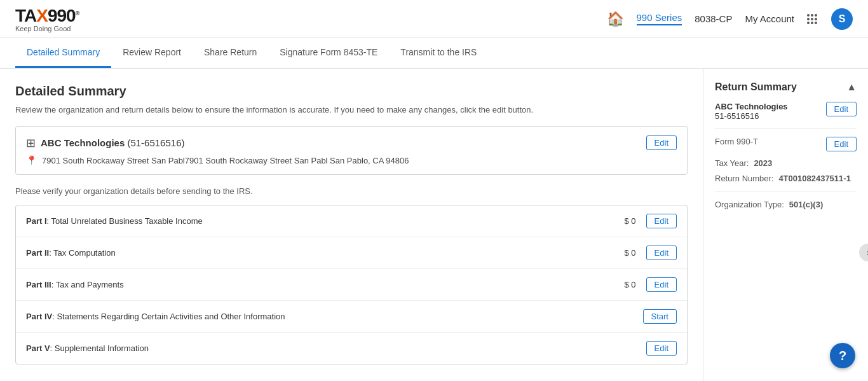 This screenshot has width=868, height=381. What do you see at coordinates (75, 285) in the screenshot?
I see `part-label: Part III: Tax and Payments` at bounding box center [75, 285].